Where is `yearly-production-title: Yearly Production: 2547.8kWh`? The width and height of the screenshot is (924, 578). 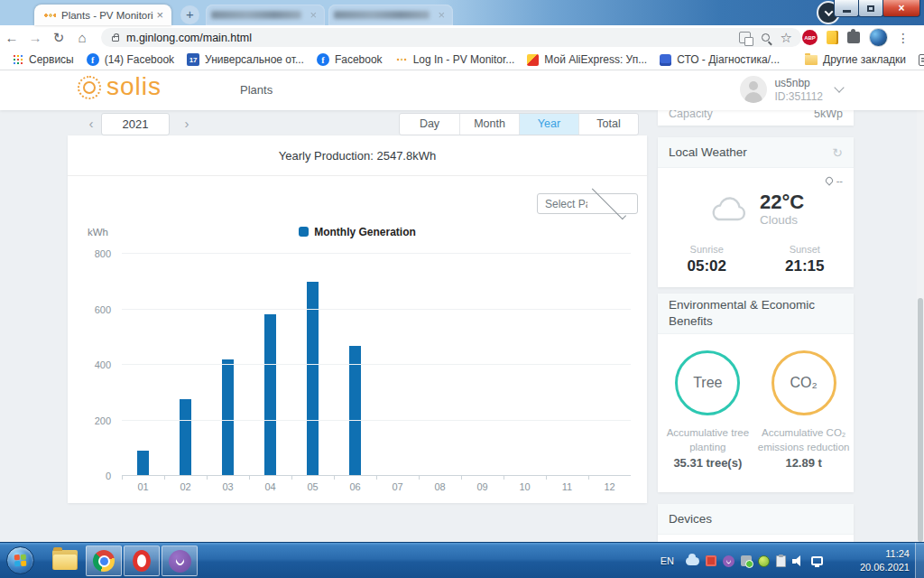
yearly-production-title: Yearly Production: 2547.8kWh is located at coordinates (357, 155).